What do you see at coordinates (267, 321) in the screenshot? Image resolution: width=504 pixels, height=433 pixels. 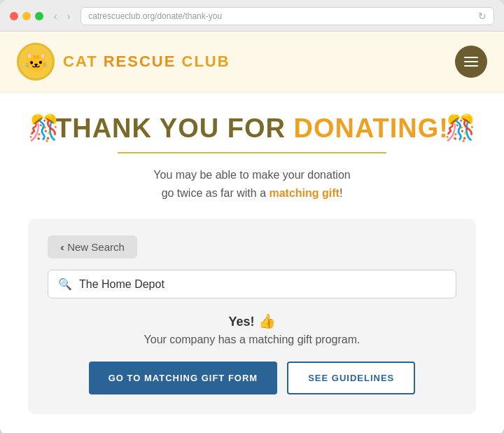 I see `thumbs-up-icon: 👍` at bounding box center [267, 321].